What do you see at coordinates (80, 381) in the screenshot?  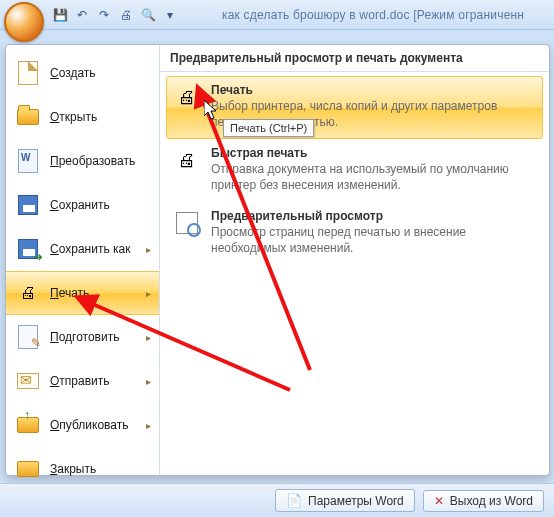 I see `menu-send-label: Отправить` at bounding box center [80, 381].